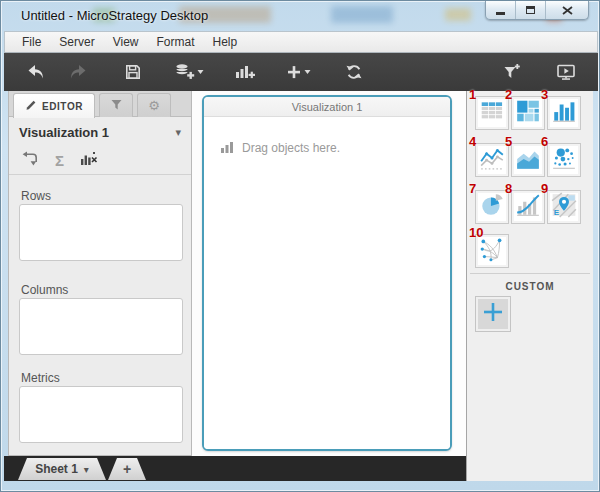 This screenshot has width=600, height=492. What do you see at coordinates (531, 10) in the screenshot?
I see `maximize-button` at bounding box center [531, 10].